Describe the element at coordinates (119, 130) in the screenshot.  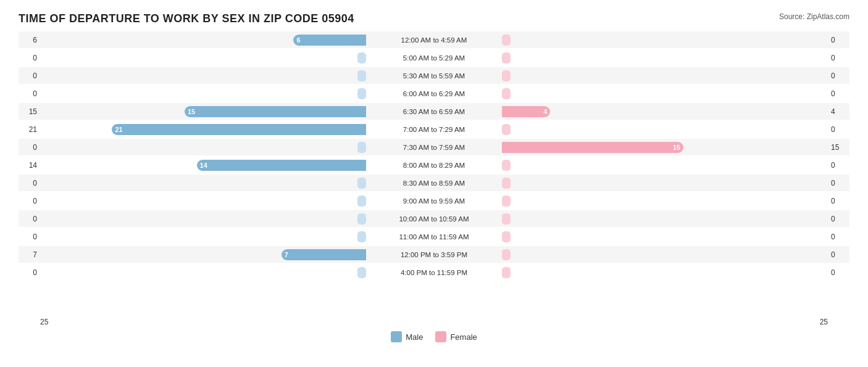
I see `bar-value-text: 21` at that location.